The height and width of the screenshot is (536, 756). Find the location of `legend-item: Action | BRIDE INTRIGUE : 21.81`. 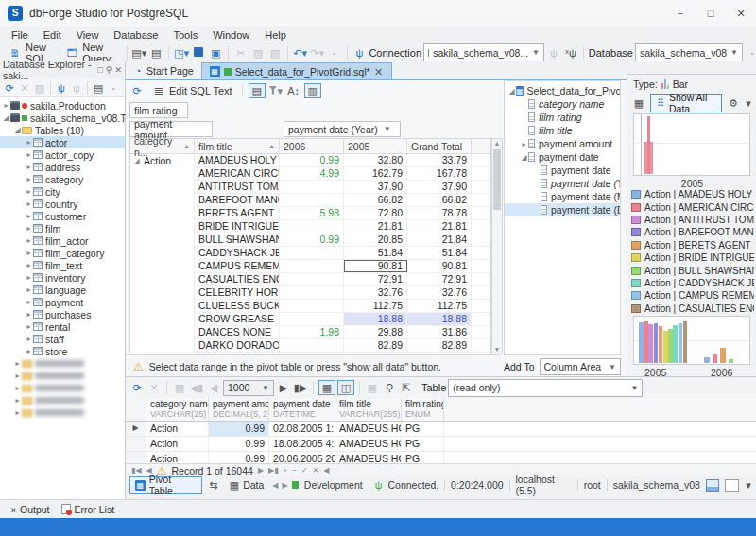

legend-item: Action | BRIDE INTRIGUE : 21.81 is located at coordinates (693, 257).